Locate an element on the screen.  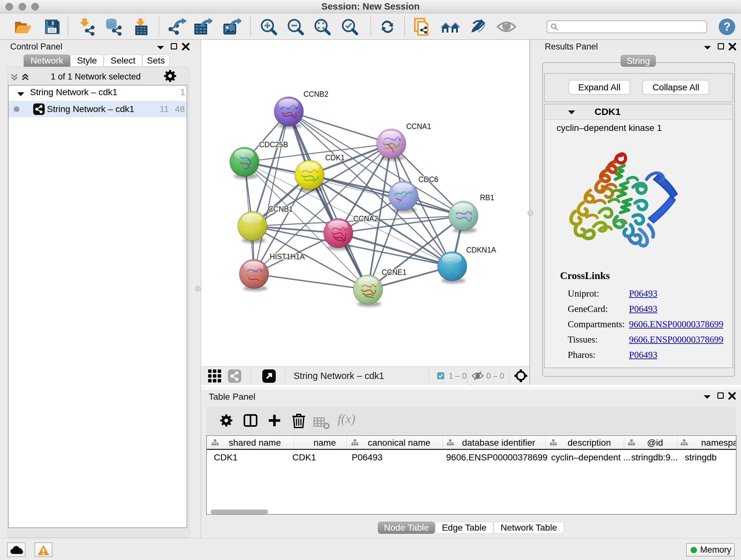
svg-text: CCNA2 is located at coordinates (366, 219).